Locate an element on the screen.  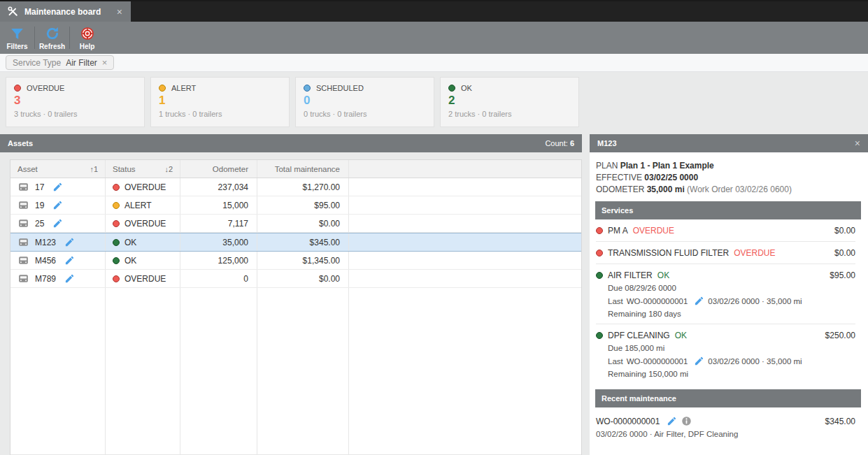
alert-dot-icon is located at coordinates (162, 88).